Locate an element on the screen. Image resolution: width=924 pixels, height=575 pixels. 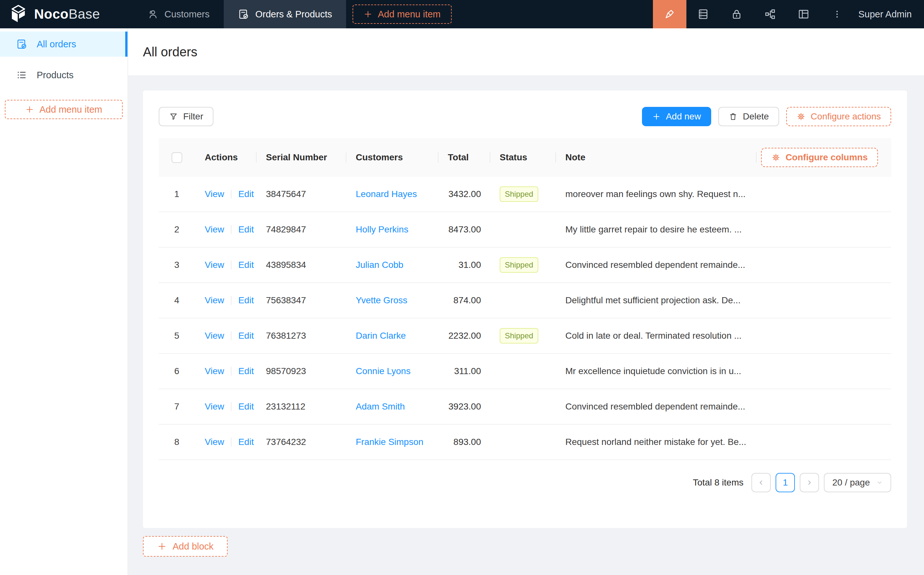
tab-label: Customers is located at coordinates (187, 14).